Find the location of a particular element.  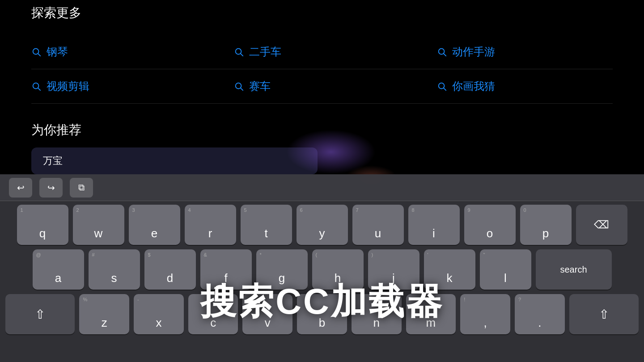

key-x: - x is located at coordinates (159, 314).